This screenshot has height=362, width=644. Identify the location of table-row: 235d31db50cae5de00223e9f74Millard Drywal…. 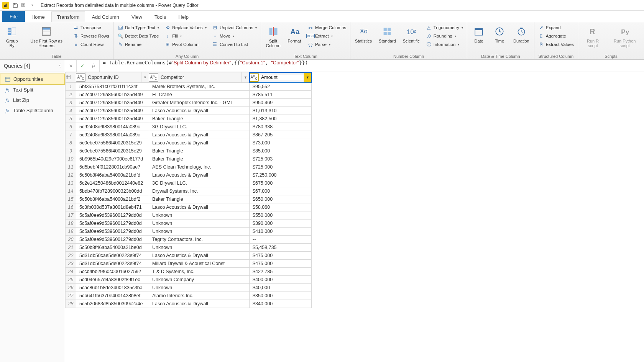
(189, 264).